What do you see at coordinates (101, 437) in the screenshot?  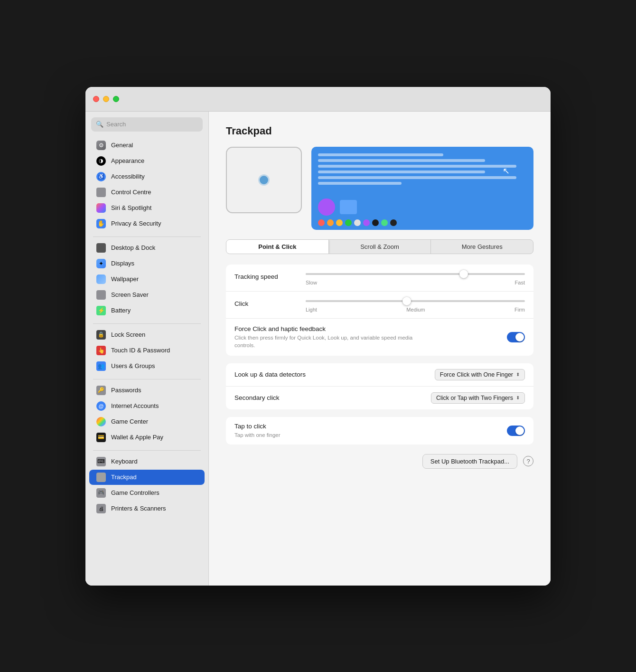 I see `wallet-icon: 💳` at bounding box center [101, 437].